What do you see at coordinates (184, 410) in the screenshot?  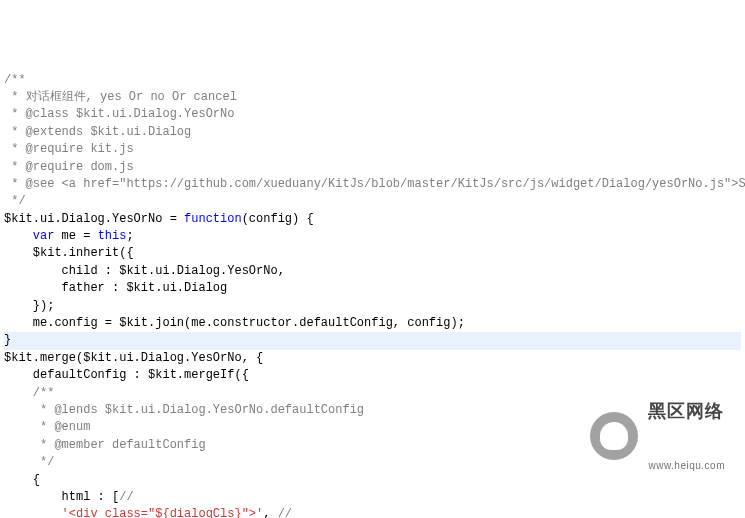 I see `code-comment: * @lends $kit.ui.Dialog.YesOrNo.defaultC…` at bounding box center [184, 410].